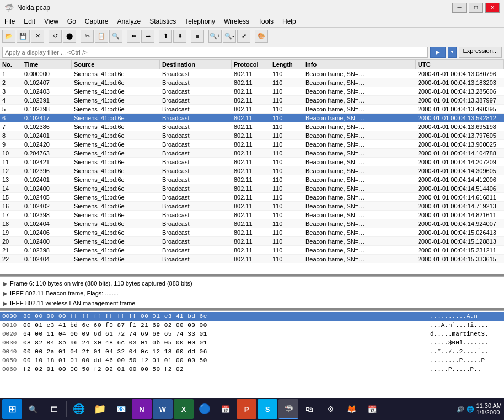 This screenshot has width=504, height=420. Describe the element at coordinates (252, 144) in the screenshot. I see `table-row: 9 0.102420 Siemens_41:bd:6e Broadcast 80…` at that location.